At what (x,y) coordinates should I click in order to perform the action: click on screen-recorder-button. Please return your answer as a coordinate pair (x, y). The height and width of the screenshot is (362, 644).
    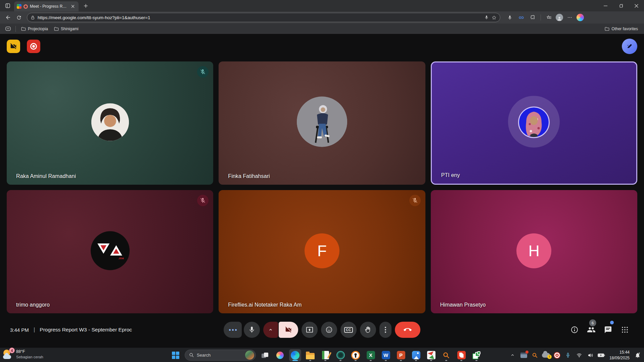
    Looking at the image, I should click on (340, 355).